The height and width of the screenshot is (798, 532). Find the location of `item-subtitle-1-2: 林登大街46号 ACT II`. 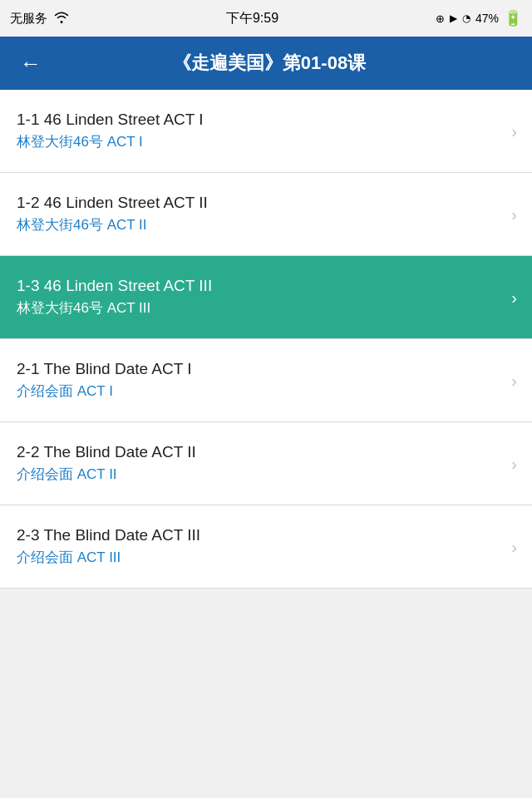

item-subtitle-1-2: 林登大街46号 ACT II is located at coordinates (254, 224).